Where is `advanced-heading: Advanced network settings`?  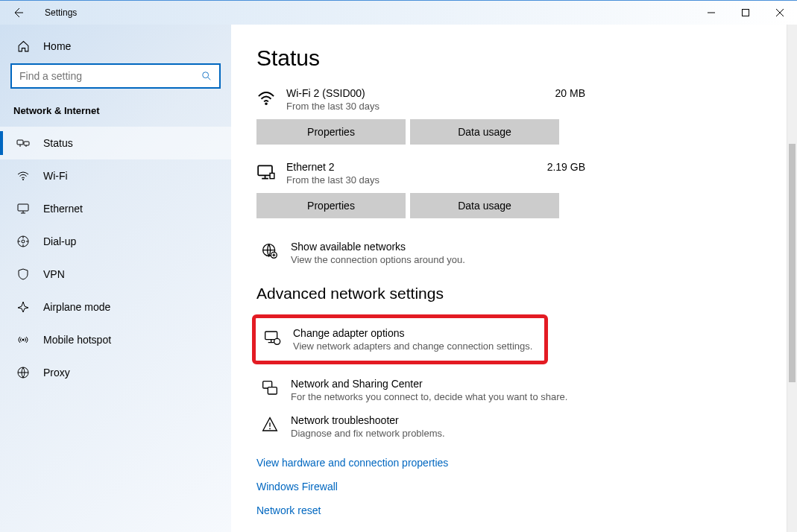
advanced-heading: Advanced network settings is located at coordinates (514, 294).